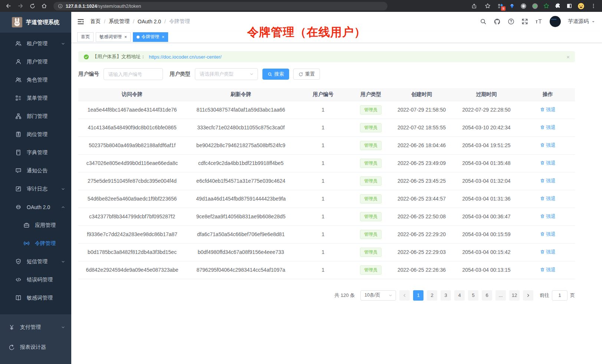 Image resolution: width=602 pixels, height=364 pixels. What do you see at coordinates (20, 6) in the screenshot?
I see `forward-icon` at bounding box center [20, 6].